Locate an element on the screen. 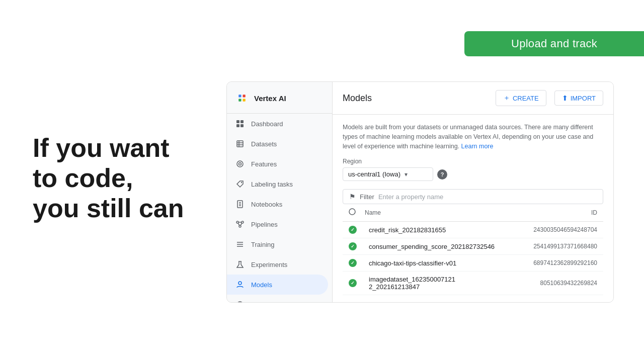 Image resolution: width=644 pixels, height=362 pixels. sidebar-item-endpoints: Endpoints is located at coordinates (278, 299).